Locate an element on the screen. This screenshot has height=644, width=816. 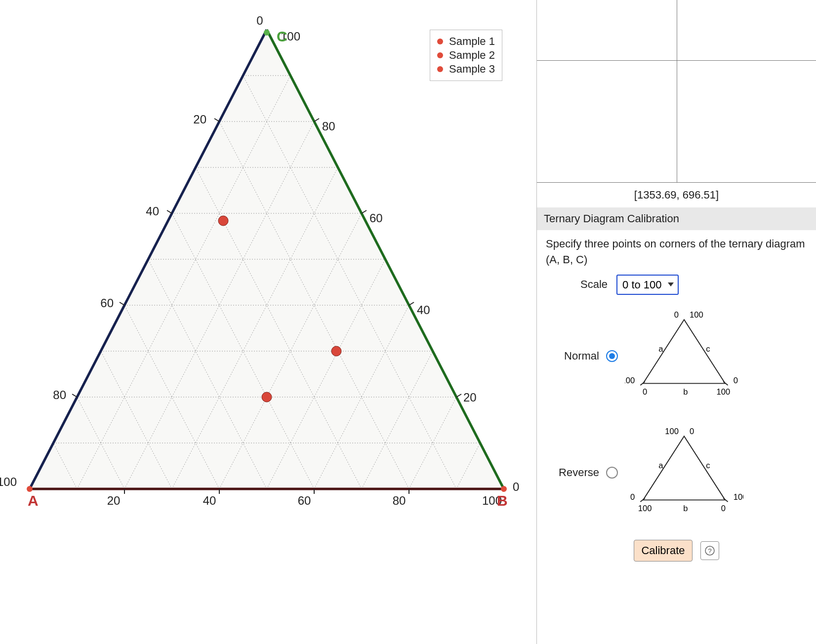
coordinate-readout: [1353.69, 696.51] is located at coordinates (677, 195).